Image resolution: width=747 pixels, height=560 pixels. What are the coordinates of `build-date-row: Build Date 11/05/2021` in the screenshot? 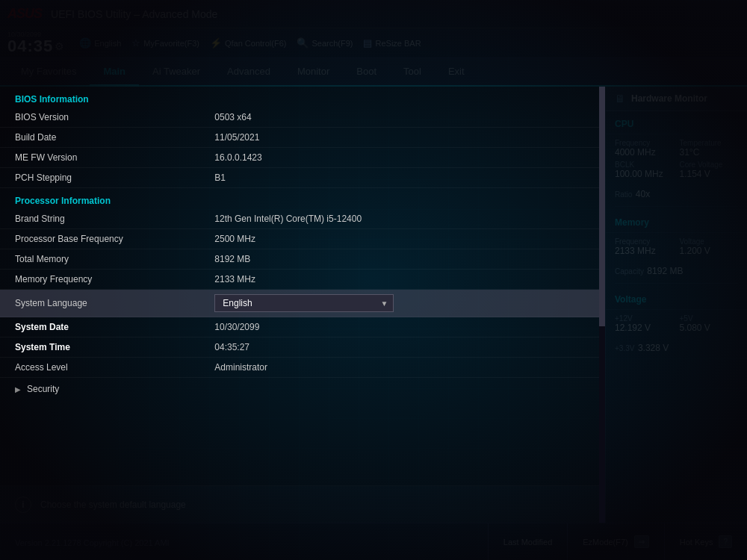 It's located at (300, 137).